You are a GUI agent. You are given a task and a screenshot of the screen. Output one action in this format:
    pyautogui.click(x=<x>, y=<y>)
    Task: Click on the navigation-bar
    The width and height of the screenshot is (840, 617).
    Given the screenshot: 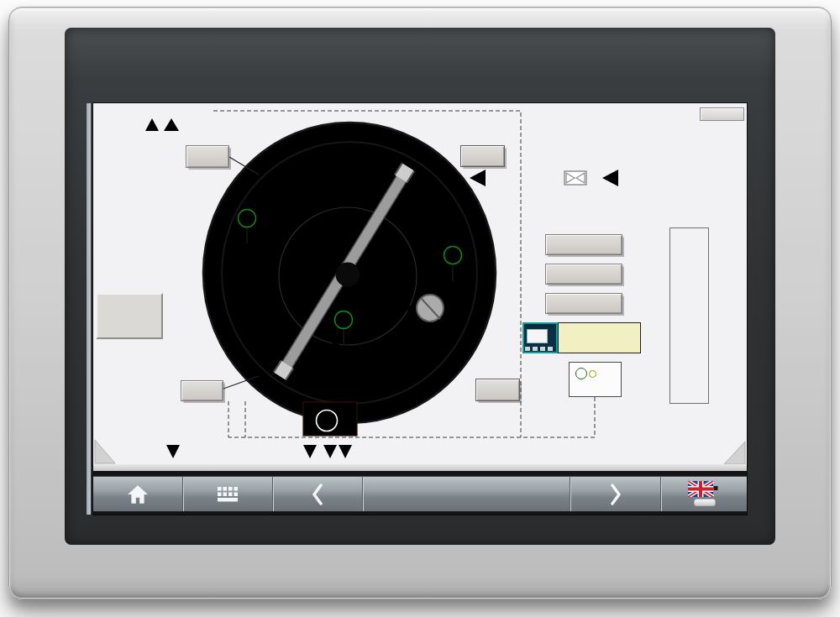 What is the action you would take?
    pyautogui.click(x=420, y=494)
    